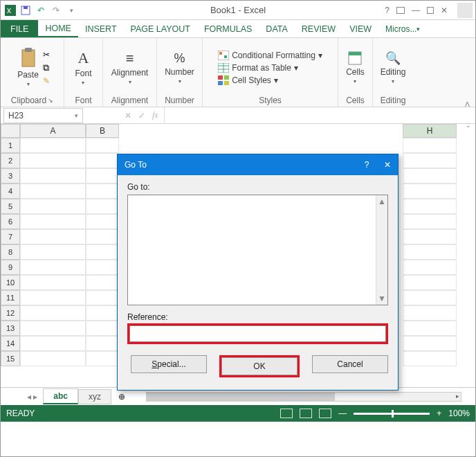  Describe the element at coordinates (387, 10) in the screenshot. I see `help-icon: ?` at that location.